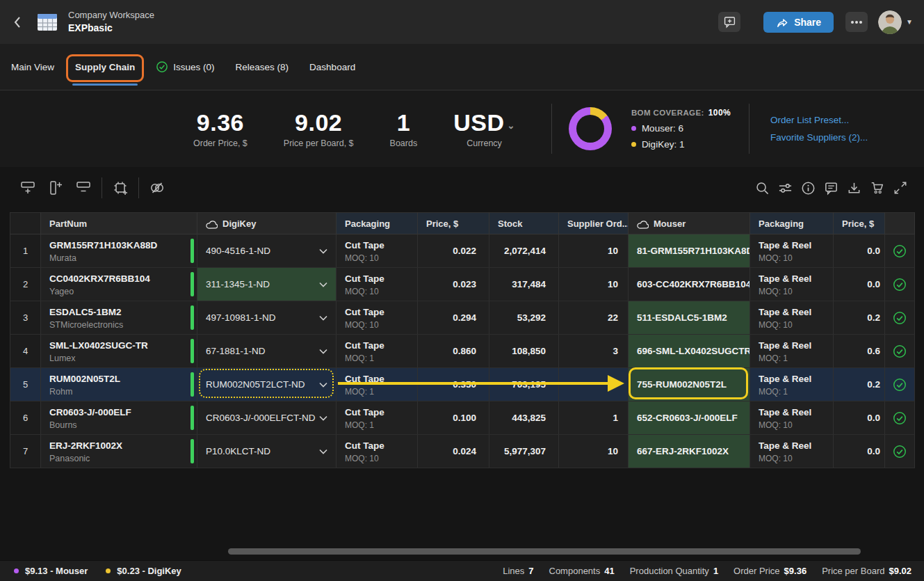 The width and height of the screenshot is (924, 581). What do you see at coordinates (819, 120) in the screenshot?
I see `order-list-preset-link: Order List Preset...` at bounding box center [819, 120].